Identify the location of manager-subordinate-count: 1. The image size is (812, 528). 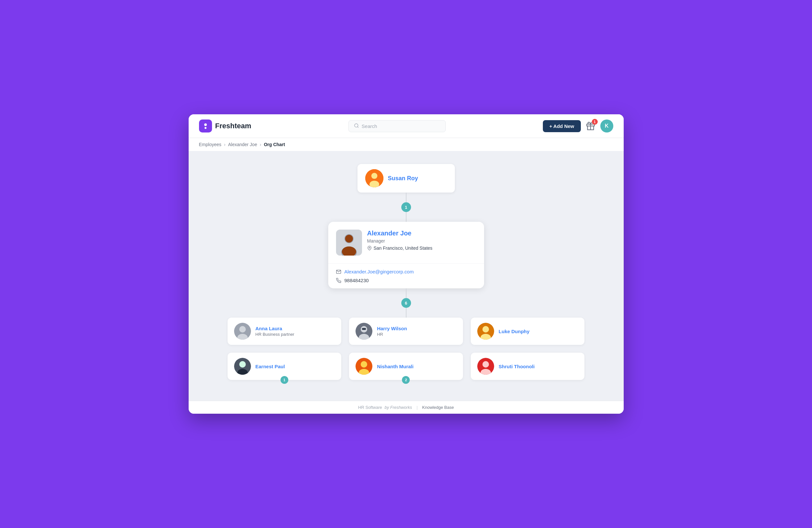
(406, 207).